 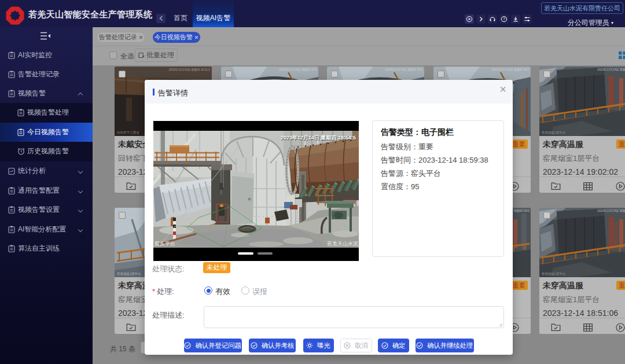 I want to click on svg-text: 窑头平台, so click(x=165, y=244).